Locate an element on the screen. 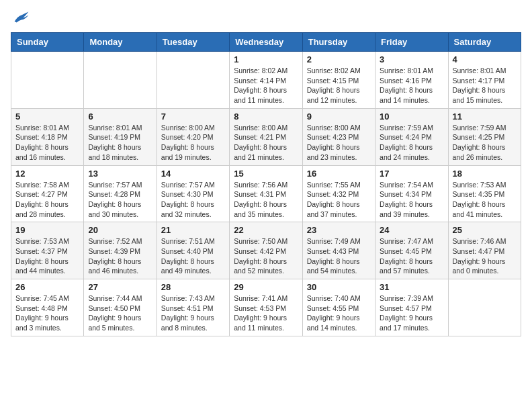 This screenshot has width=532, height=411. calendar-cell: 18Sunrise: 7:53 AM Sunset: 4:35 PM Dayli… is located at coordinates (484, 193).